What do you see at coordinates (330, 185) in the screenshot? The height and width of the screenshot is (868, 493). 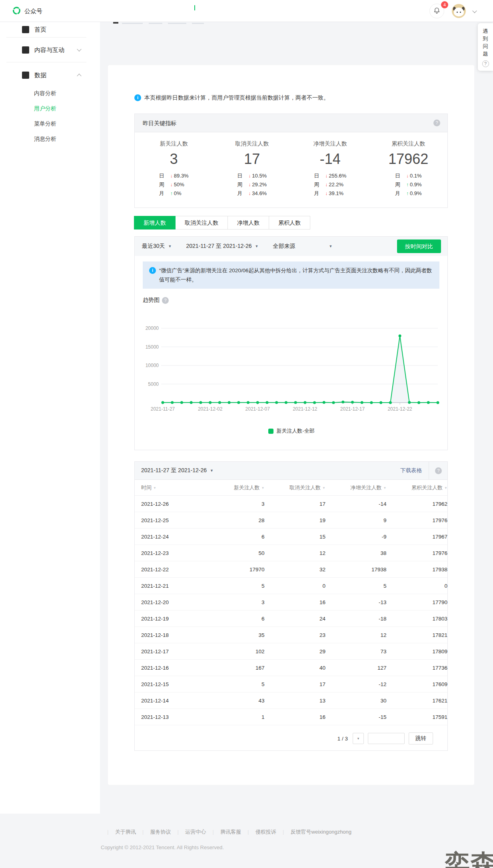 I see `metric-trend-row: 周↓22.2%` at bounding box center [330, 185].